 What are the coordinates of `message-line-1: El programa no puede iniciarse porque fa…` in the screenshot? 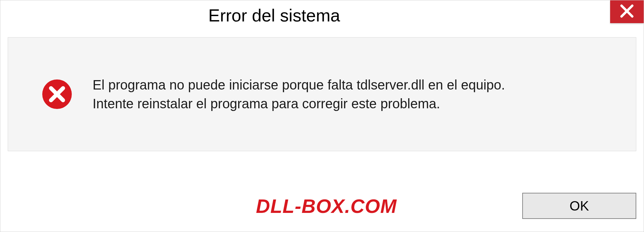 It's located at (299, 85).